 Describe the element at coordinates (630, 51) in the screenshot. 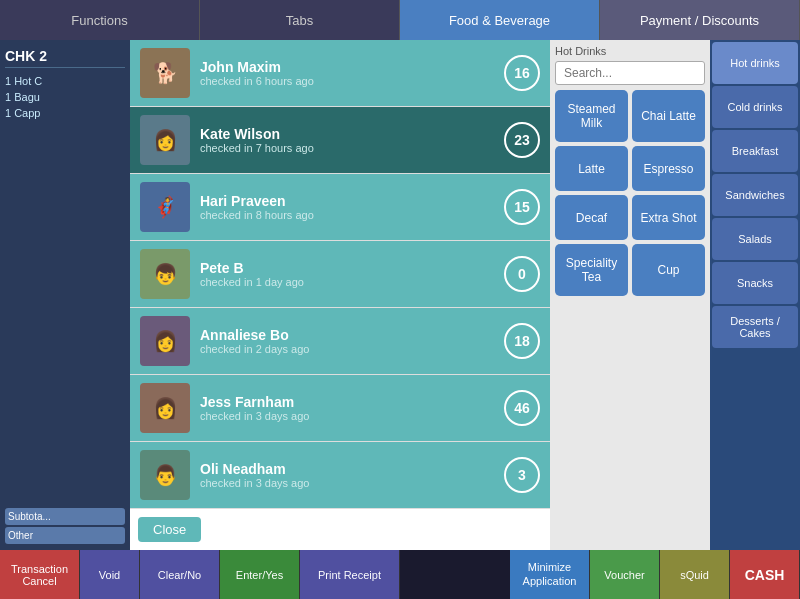

I see `search-label: Hot Drinks` at that location.